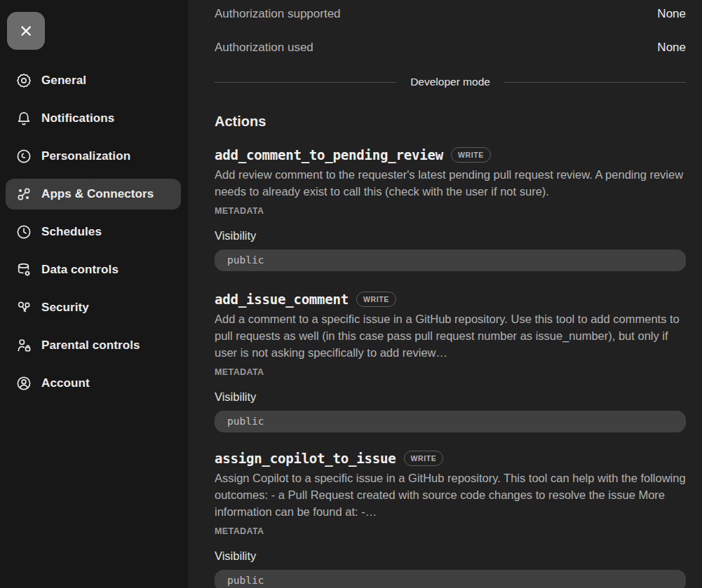  Describe the element at coordinates (329, 155) in the screenshot. I see `action-name: add_comment_to_pending_review` at that location.